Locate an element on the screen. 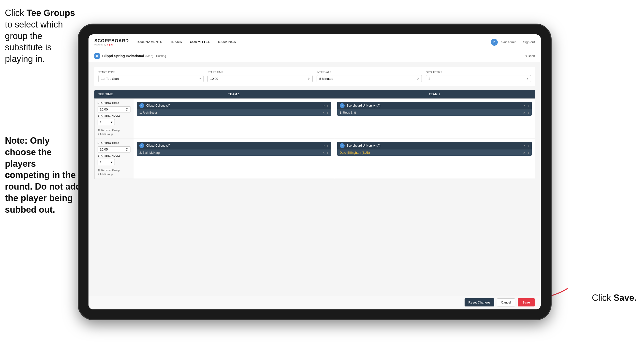 This screenshot has height=346, width=644. team1-logo-2: C is located at coordinates (142, 146).